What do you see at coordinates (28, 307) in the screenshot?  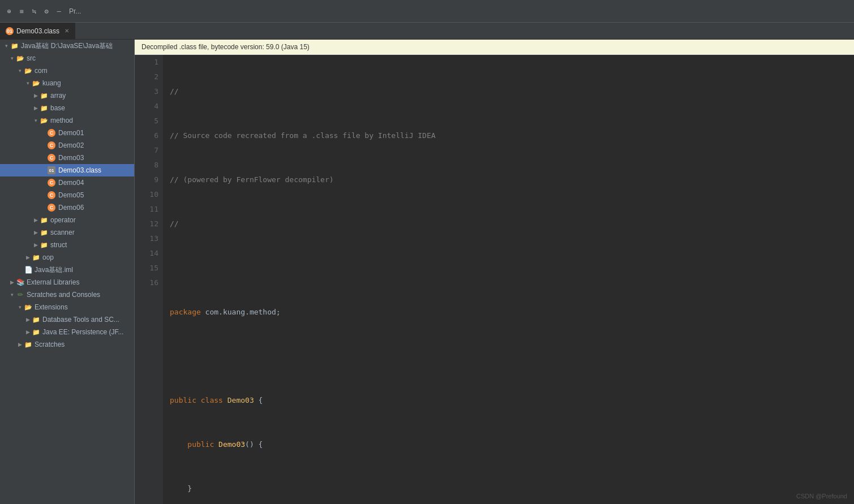 I see `folder-icon-ext: 📂` at bounding box center [28, 307].